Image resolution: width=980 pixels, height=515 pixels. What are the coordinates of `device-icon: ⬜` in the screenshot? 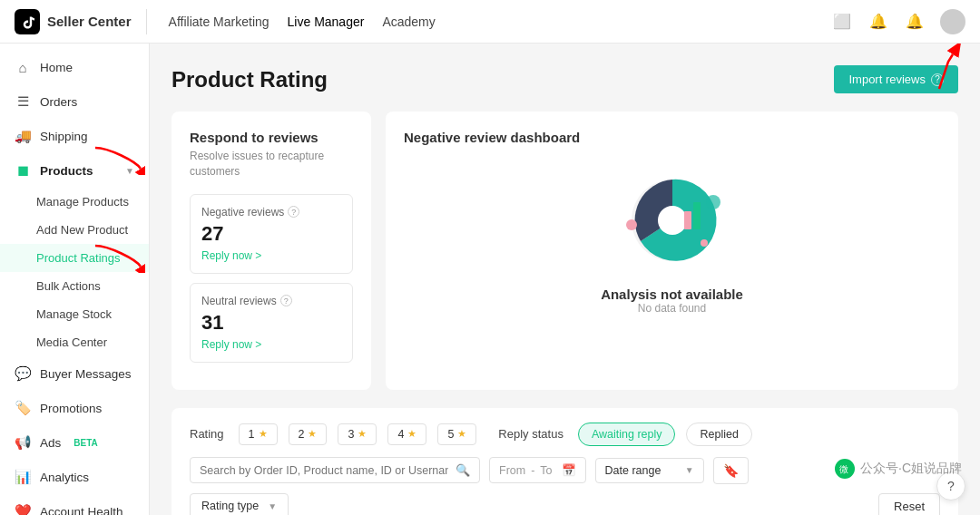 It's located at (842, 22).